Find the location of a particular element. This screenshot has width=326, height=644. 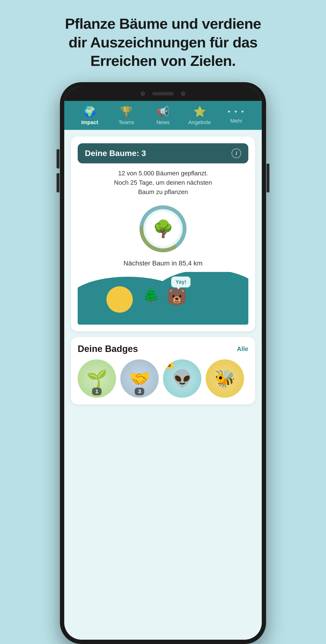

badge-icon-1: 🌱 is located at coordinates (97, 378).